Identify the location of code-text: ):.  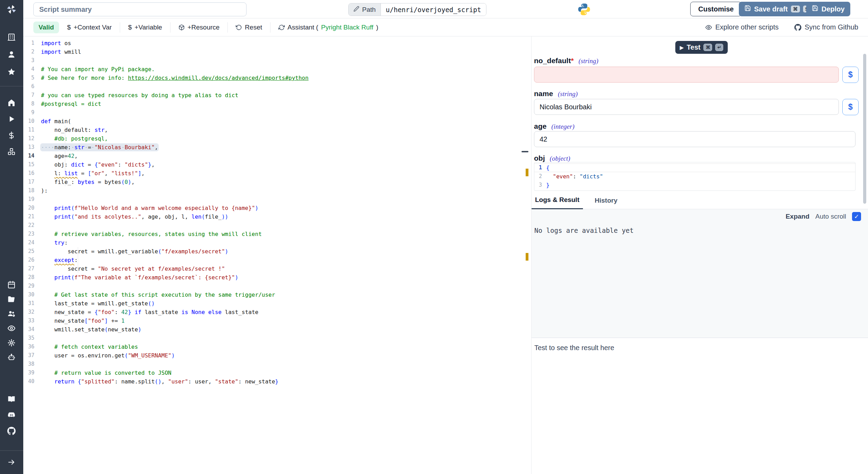
(44, 191).